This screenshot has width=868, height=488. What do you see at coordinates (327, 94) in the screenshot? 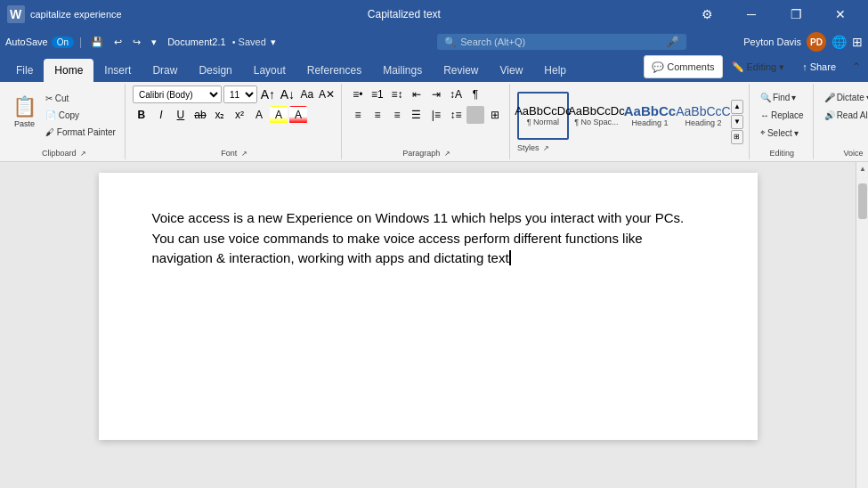
I see `clear-format-button: A✕` at bounding box center [327, 94].